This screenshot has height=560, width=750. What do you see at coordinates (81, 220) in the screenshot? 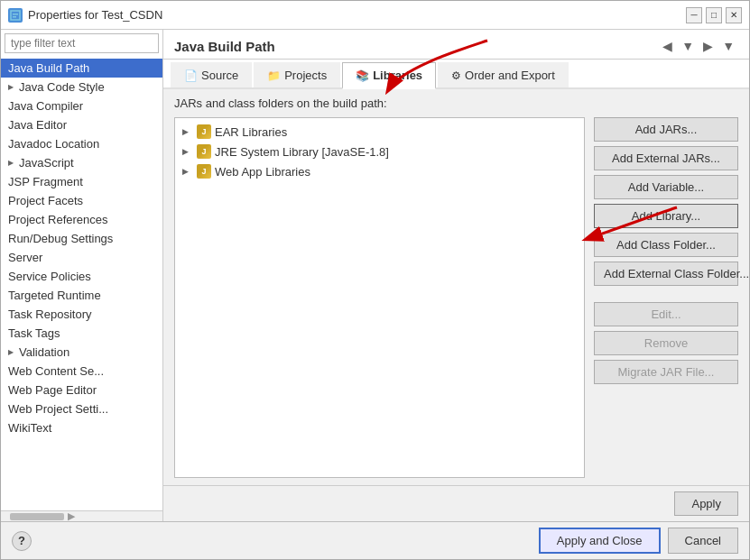
I see `sidebar-item-projectreferences: Project References` at bounding box center [81, 220].